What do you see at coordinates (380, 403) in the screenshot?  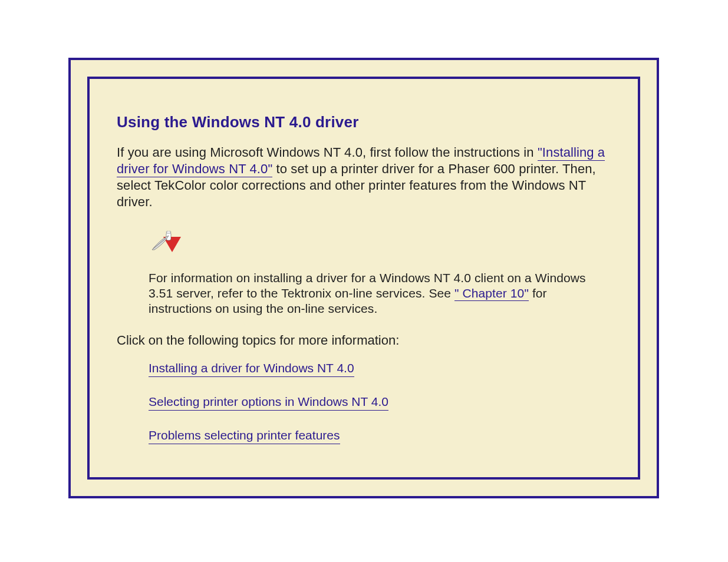 I see `topic-list: Installing a driver for Windows NT 4.0 S…` at bounding box center [380, 403].